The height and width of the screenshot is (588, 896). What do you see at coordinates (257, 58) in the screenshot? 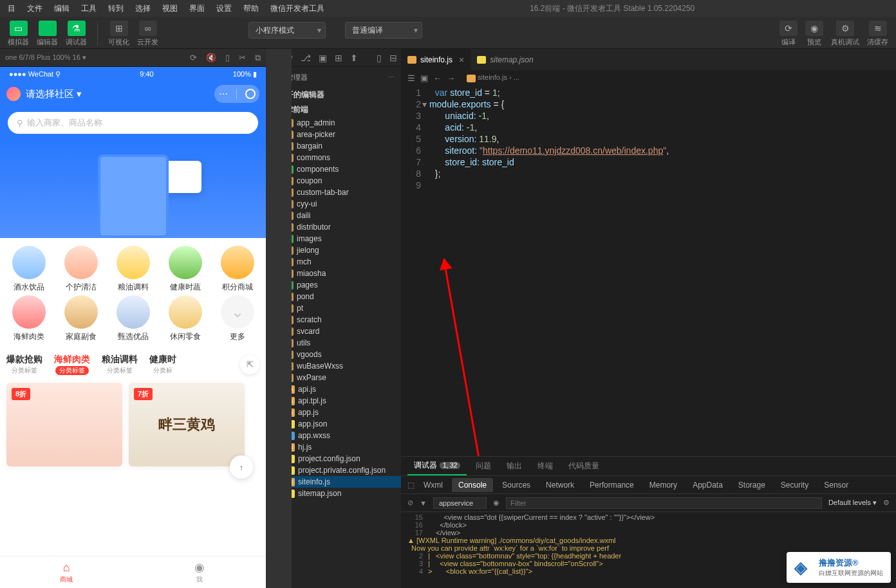
I see `detach-icon: ⧉` at bounding box center [257, 58].